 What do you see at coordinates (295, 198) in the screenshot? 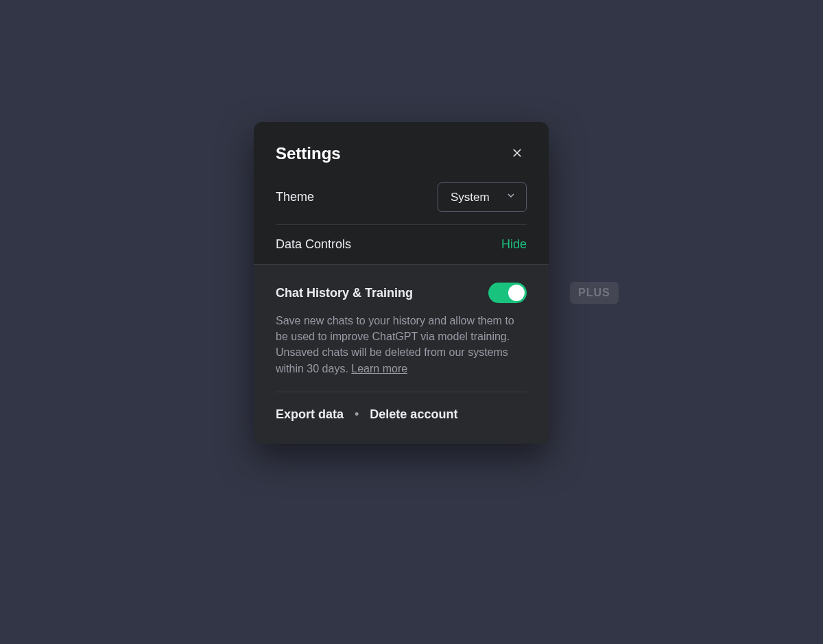
I see `theme-label: Theme` at bounding box center [295, 198].